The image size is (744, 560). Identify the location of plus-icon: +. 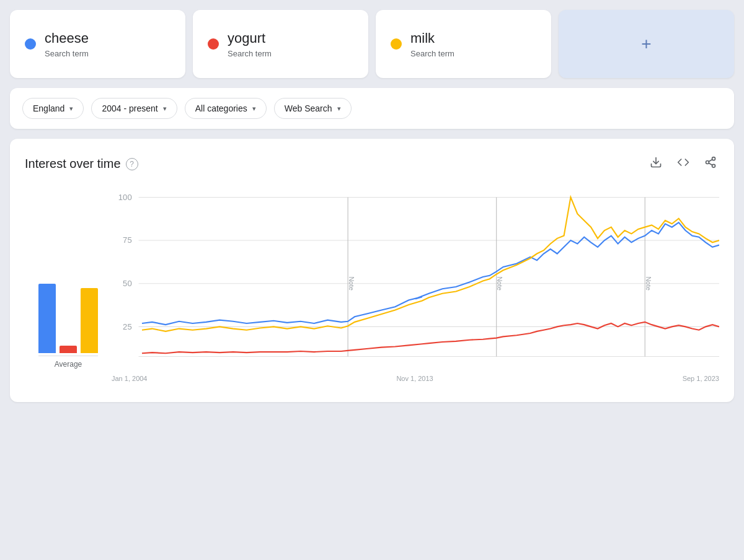
(646, 44).